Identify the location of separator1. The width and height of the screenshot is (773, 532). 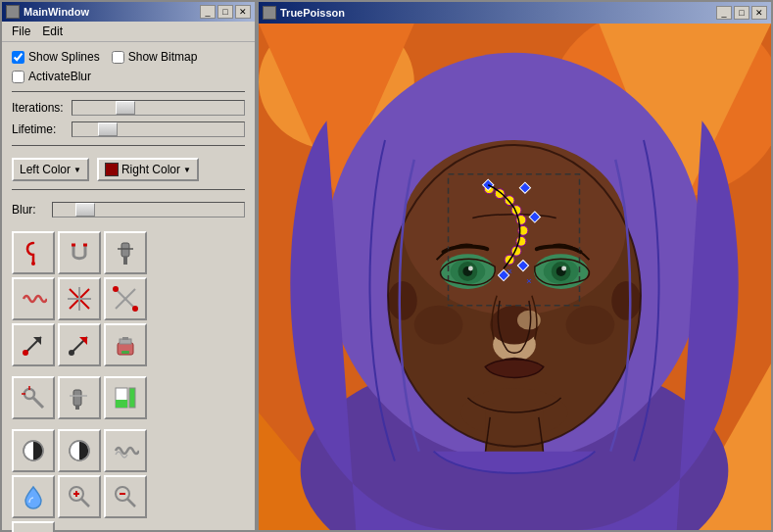
(128, 92).